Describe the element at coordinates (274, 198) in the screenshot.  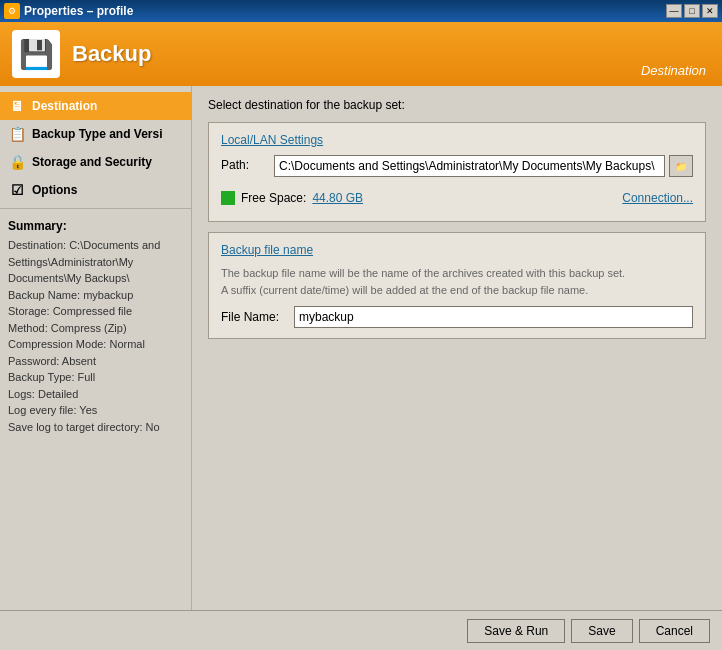
I see `free-space-label: Free Space:` at that location.